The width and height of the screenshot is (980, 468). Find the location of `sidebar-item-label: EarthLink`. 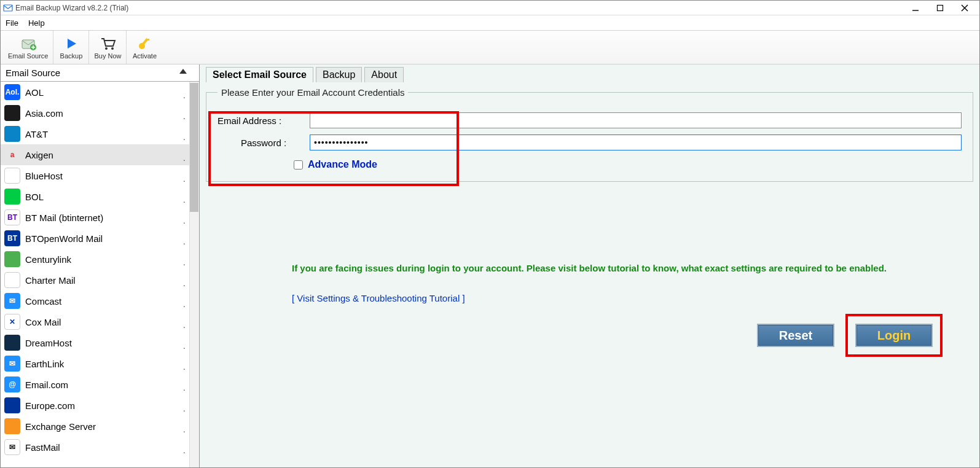

sidebar-item-label: EarthLink is located at coordinates (44, 364).